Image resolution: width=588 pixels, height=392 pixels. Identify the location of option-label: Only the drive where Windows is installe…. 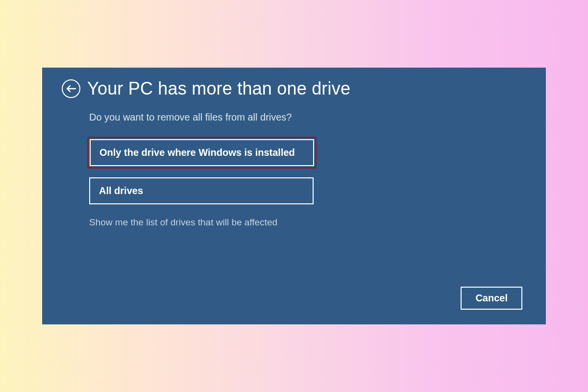
(197, 152).